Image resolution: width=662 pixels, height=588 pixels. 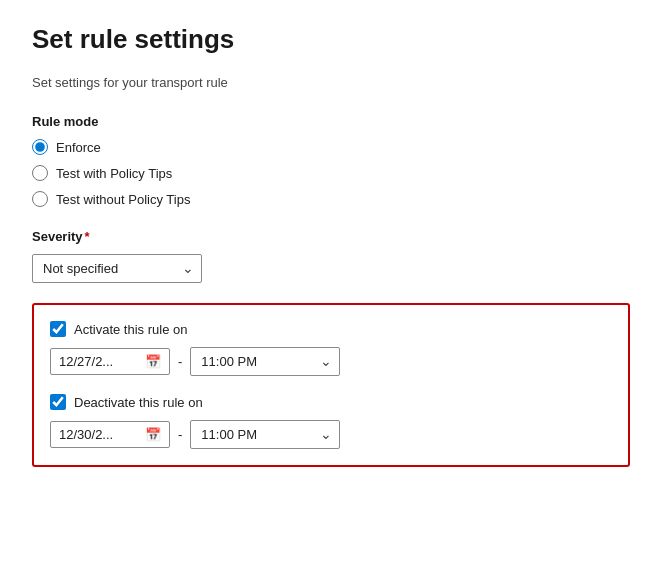 What do you see at coordinates (117, 268) in the screenshot?
I see `severity-select-wrapper: Not specified Low Medium High` at bounding box center [117, 268].